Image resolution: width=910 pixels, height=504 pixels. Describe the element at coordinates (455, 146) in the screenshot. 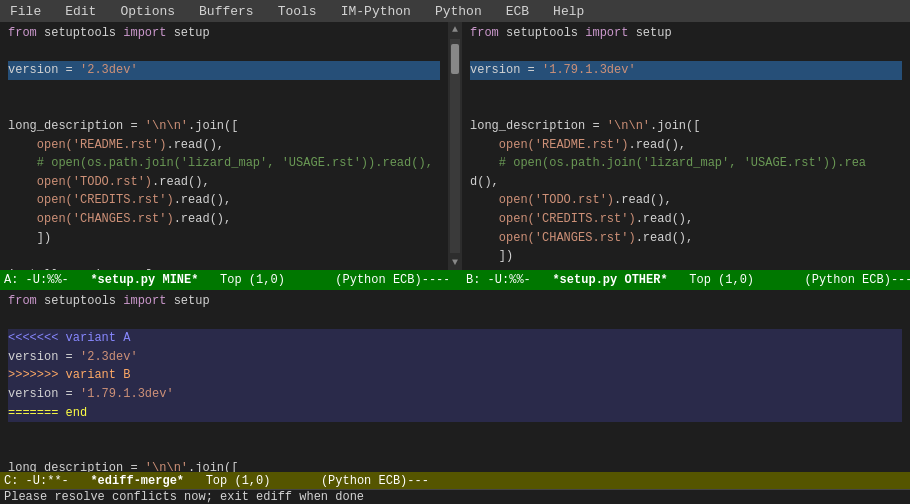

I see `scroll-track` at that location.